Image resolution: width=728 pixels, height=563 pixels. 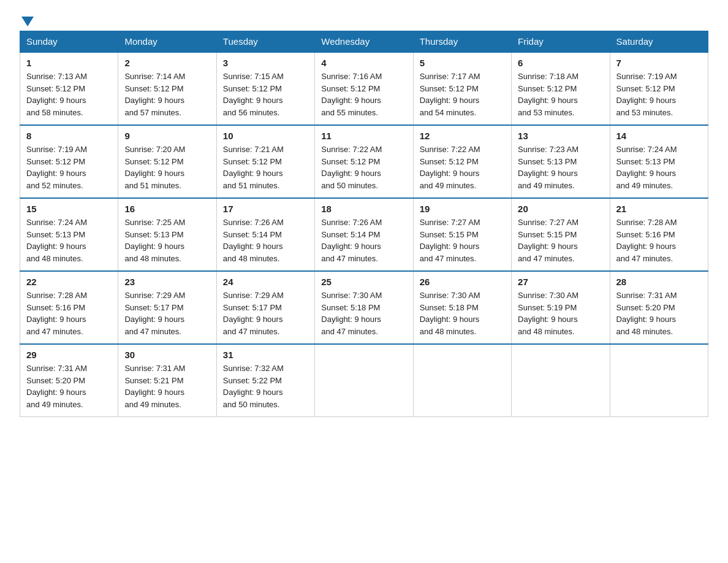 I want to click on day-number: 2, so click(x=167, y=63).